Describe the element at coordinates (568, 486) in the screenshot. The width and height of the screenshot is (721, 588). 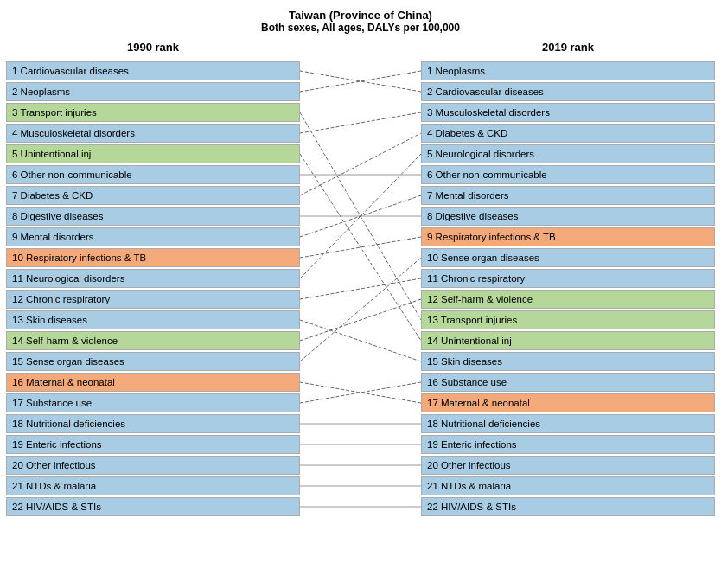
I see `right-item-21: 21 NTDs & malaria` at that location.